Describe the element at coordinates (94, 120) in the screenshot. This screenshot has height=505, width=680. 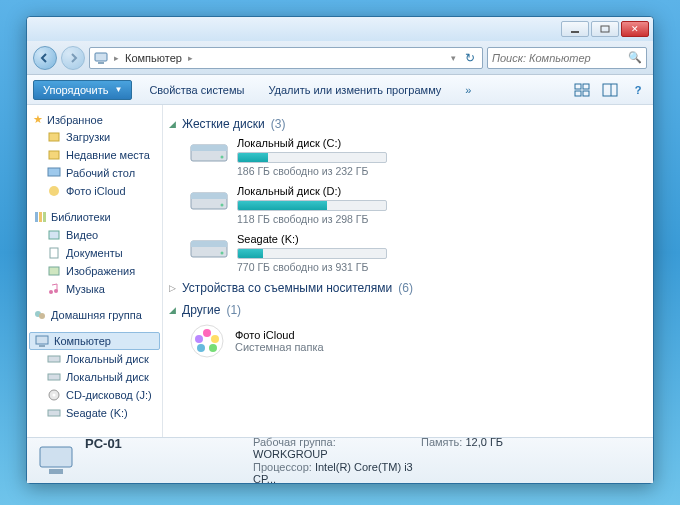
I see `favorites-header: ★ Избранное` at that location.